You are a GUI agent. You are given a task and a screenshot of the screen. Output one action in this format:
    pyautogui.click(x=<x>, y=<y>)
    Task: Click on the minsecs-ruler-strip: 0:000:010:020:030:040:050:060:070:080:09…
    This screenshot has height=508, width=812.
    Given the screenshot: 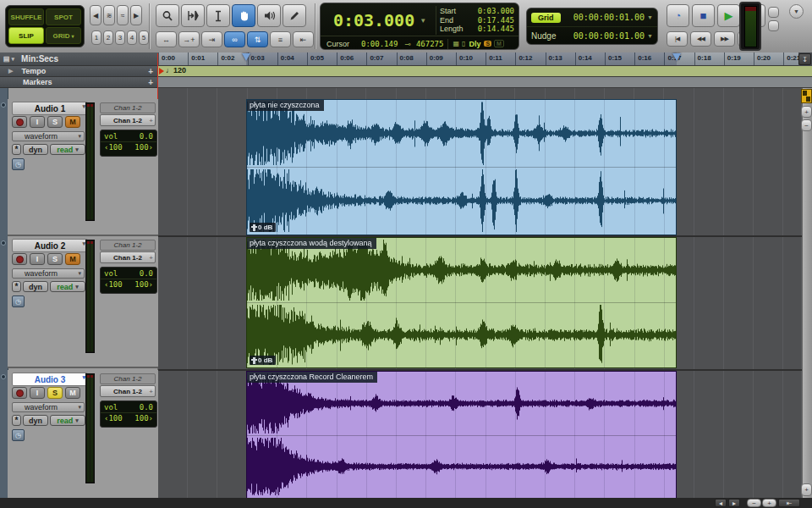 What is the action you would take?
    pyautogui.click(x=479, y=59)
    